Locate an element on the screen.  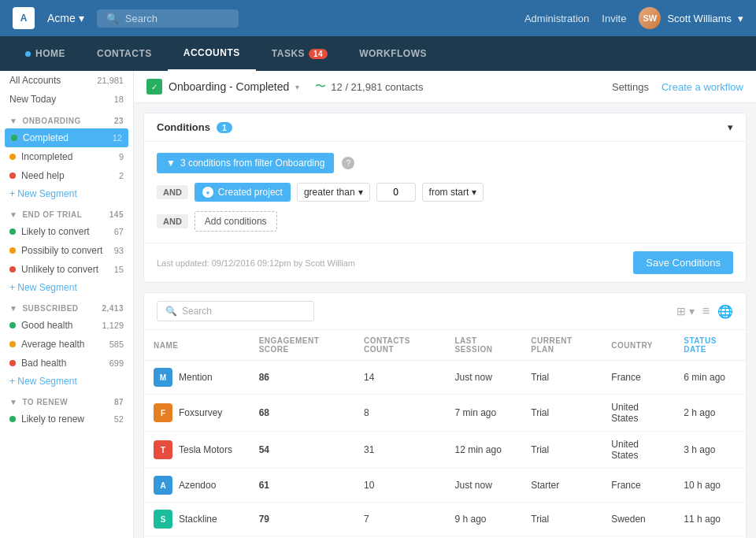
administration-link: Administration is located at coordinates (557, 19).